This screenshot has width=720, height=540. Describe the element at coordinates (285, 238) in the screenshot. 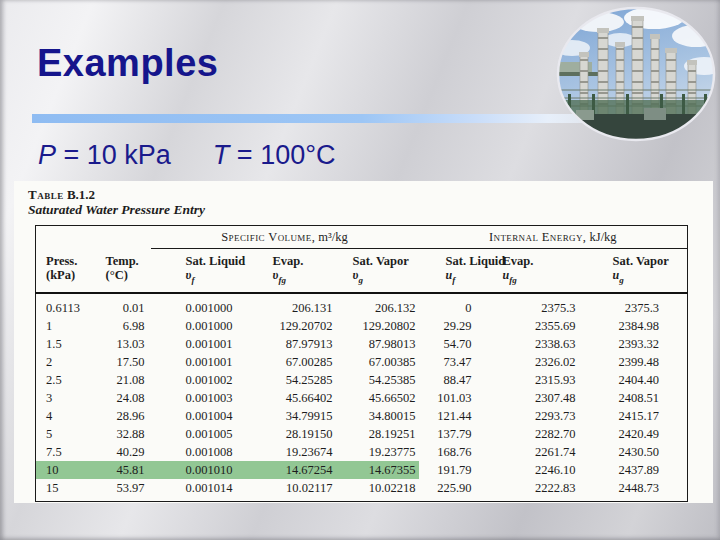

I see `group-header: Specific Volume, m³/kg` at that location.